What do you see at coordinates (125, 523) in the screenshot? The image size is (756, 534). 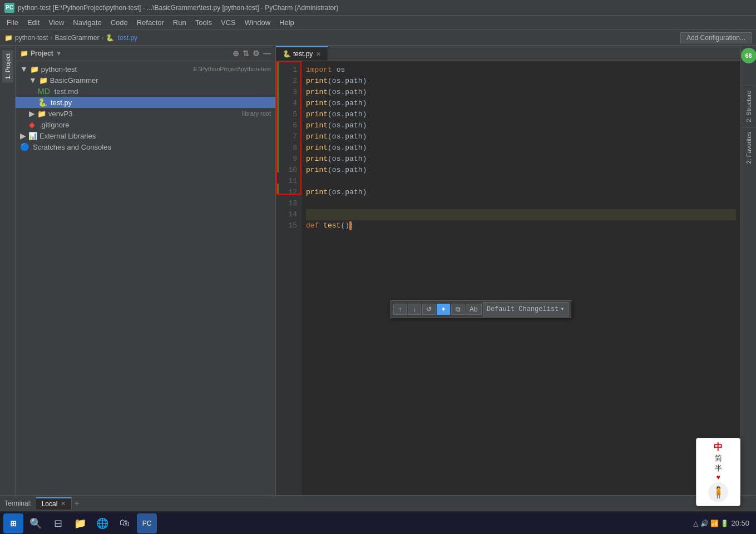 I see `taskbar-store: 🛍` at bounding box center [125, 523].